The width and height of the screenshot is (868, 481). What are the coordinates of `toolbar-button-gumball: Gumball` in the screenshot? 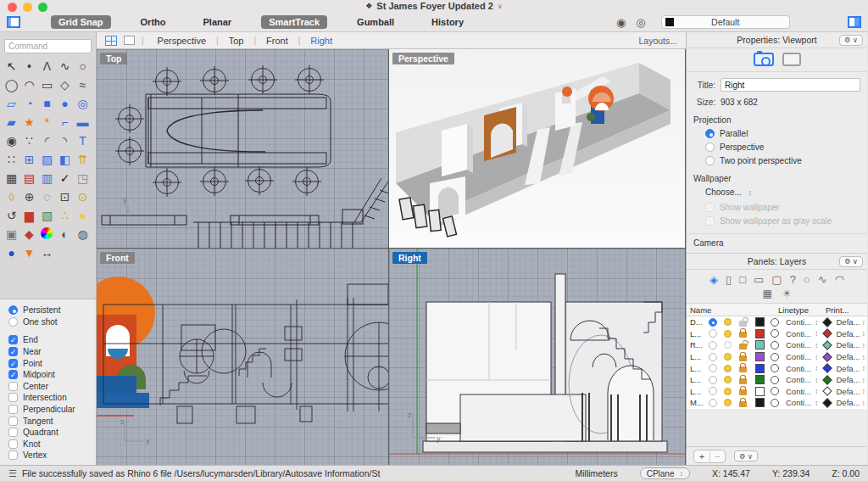 It's located at (376, 22).